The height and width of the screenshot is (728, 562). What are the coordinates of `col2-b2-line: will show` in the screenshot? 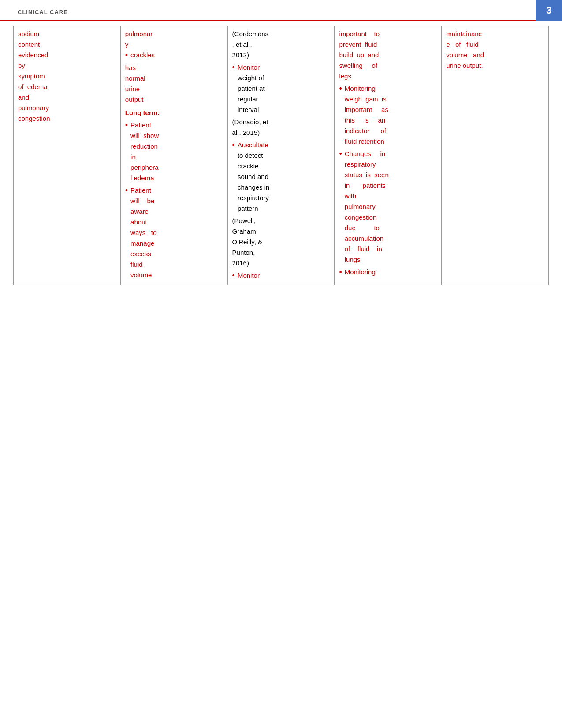 It's located at (145, 136).